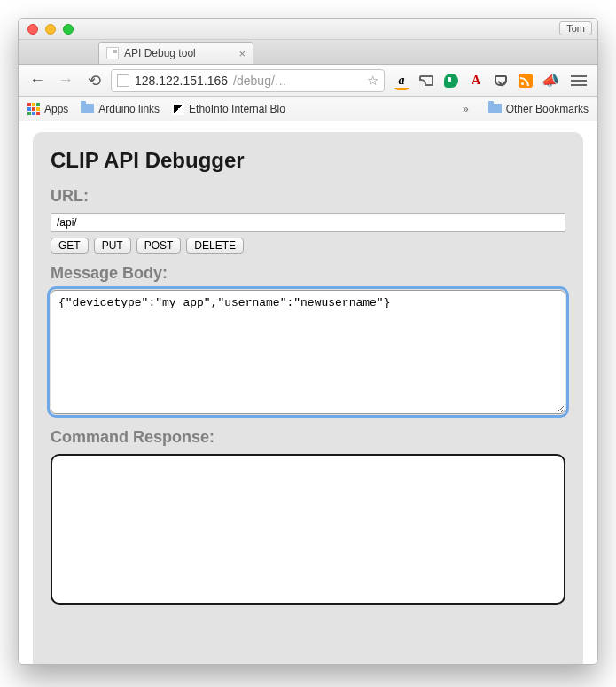 This screenshot has height=687, width=616. I want to click on page-title: CLIP API Debugger, so click(308, 160).